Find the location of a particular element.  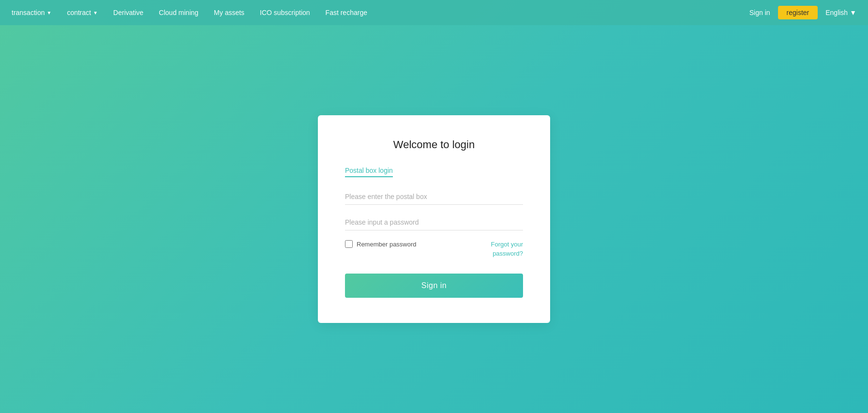

nav-left: transaction ▼ contract ▼ Derivative Clou… is located at coordinates (380, 13).